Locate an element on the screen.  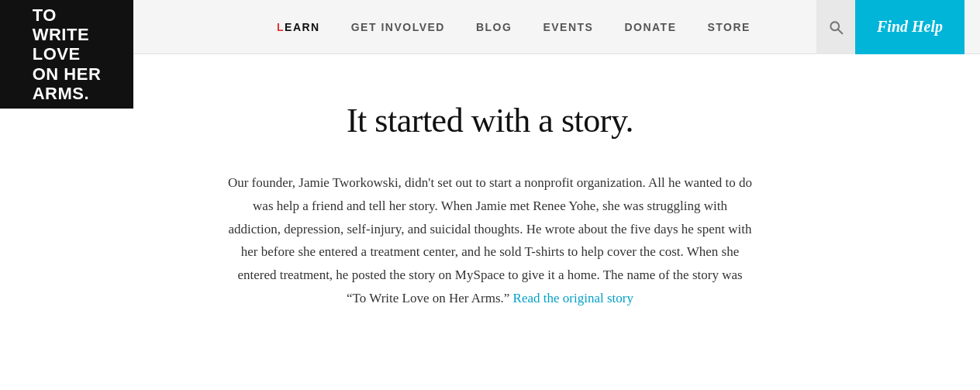
main-nav: LEARN GET INVOLVED BLOG EVENTS DONATE ST… is located at coordinates (557, 26).